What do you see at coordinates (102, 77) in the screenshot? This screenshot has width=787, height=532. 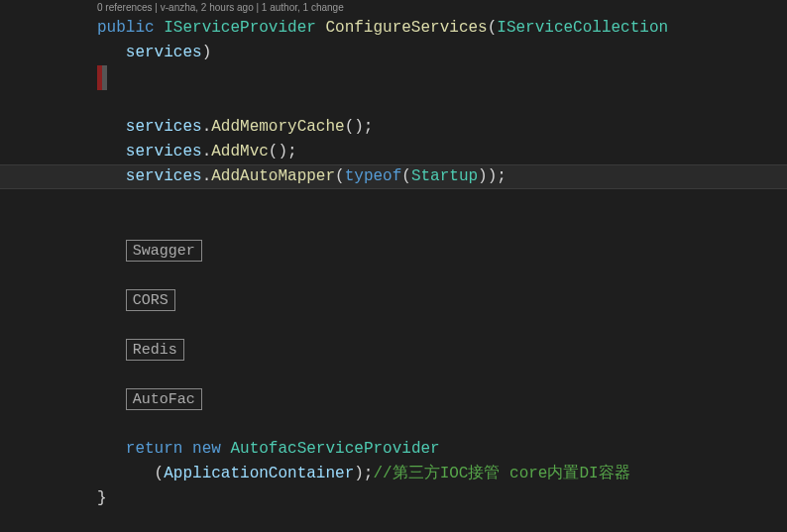 I see `change-marker-icon` at bounding box center [102, 77].